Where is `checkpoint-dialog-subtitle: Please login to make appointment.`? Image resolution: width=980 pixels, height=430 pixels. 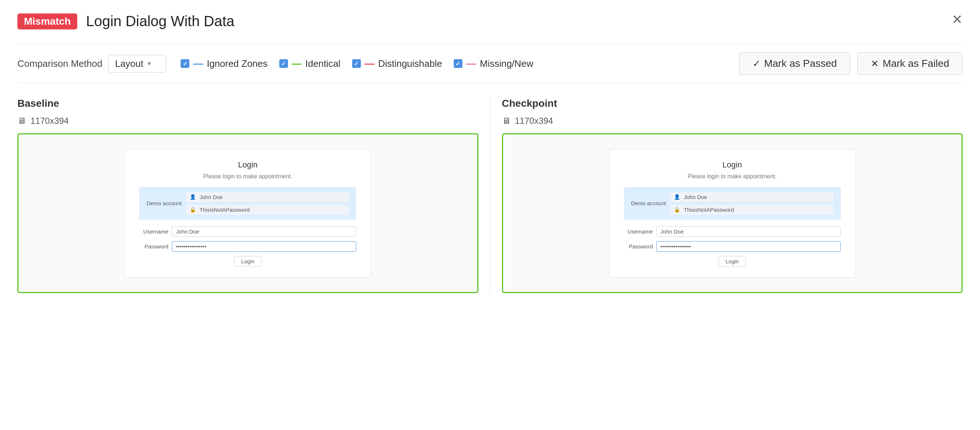
checkpoint-dialog-subtitle: Please login to make appointment. is located at coordinates (732, 177).